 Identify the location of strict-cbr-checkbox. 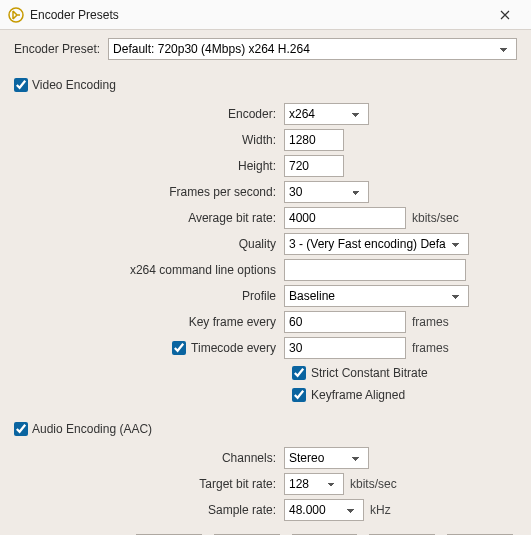
(299, 373).